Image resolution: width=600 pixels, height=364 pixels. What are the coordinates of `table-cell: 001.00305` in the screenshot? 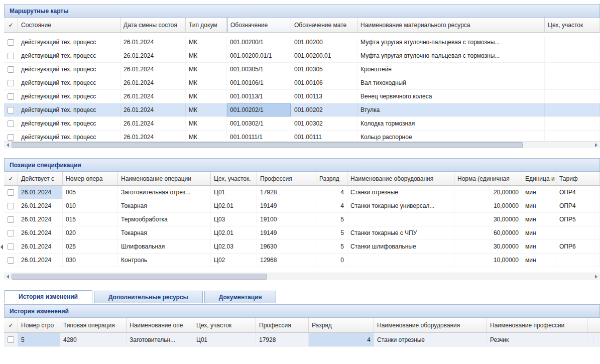 It's located at (324, 69).